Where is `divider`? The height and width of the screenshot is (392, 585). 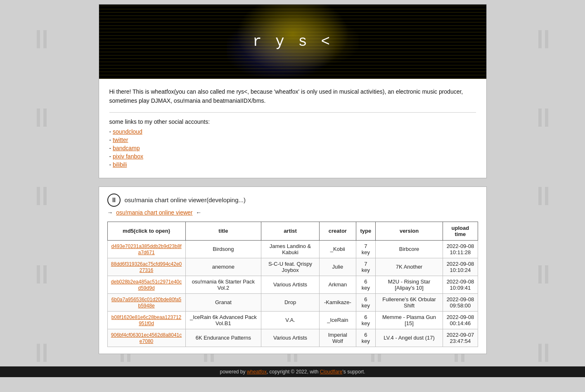 divider is located at coordinates (293, 112).